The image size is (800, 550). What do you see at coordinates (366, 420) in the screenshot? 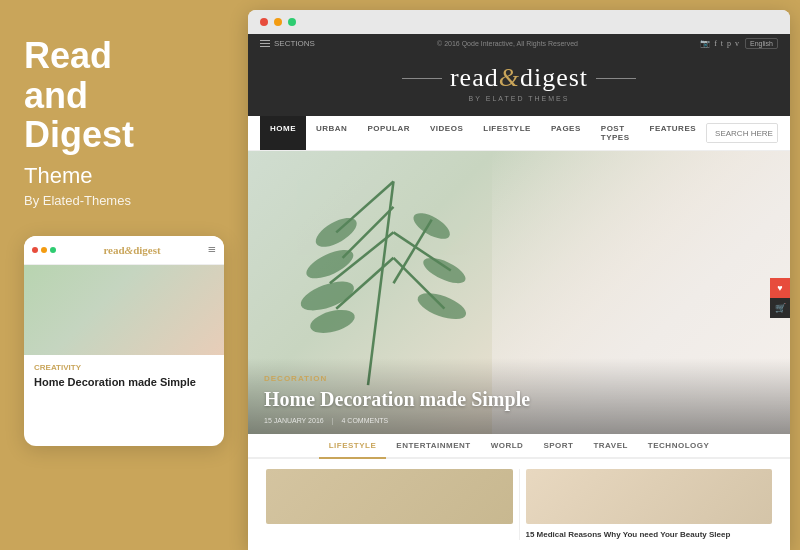
I see `hero-comments: 4 COMMENTS` at bounding box center [366, 420].